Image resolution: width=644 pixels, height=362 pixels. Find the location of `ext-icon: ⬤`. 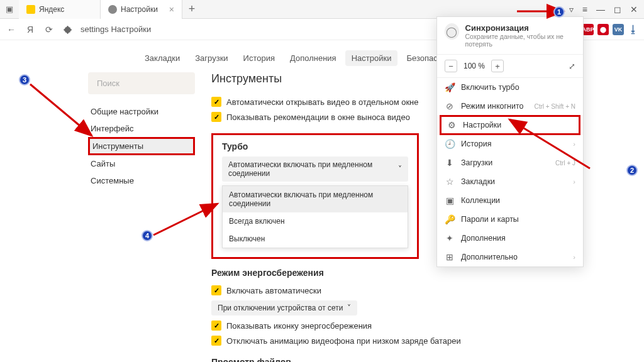

ext-icon: ⬤ is located at coordinates (603, 30).